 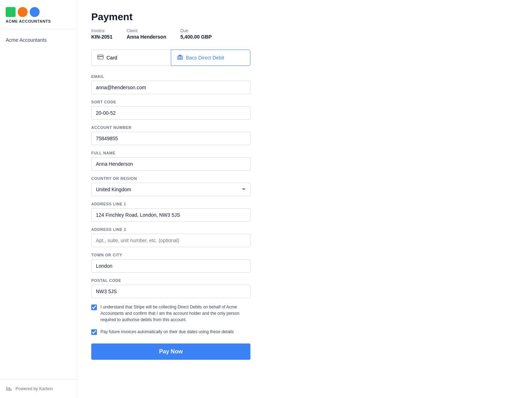 What do you see at coordinates (112, 58) in the screenshot?
I see `tab-card-label: Card` at bounding box center [112, 58].